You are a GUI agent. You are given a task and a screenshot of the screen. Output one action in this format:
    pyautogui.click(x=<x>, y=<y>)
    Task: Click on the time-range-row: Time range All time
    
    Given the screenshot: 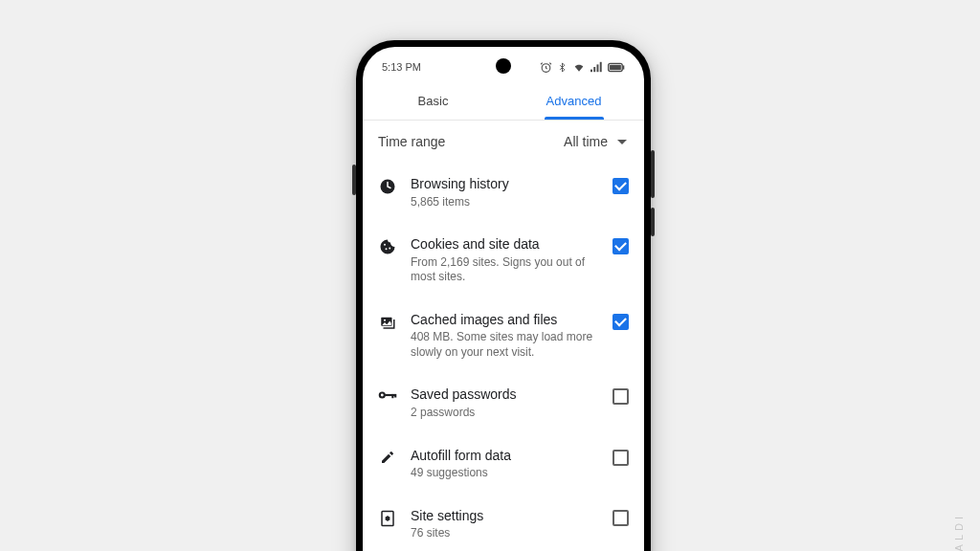 What is the action you would take?
    pyautogui.click(x=503, y=142)
    